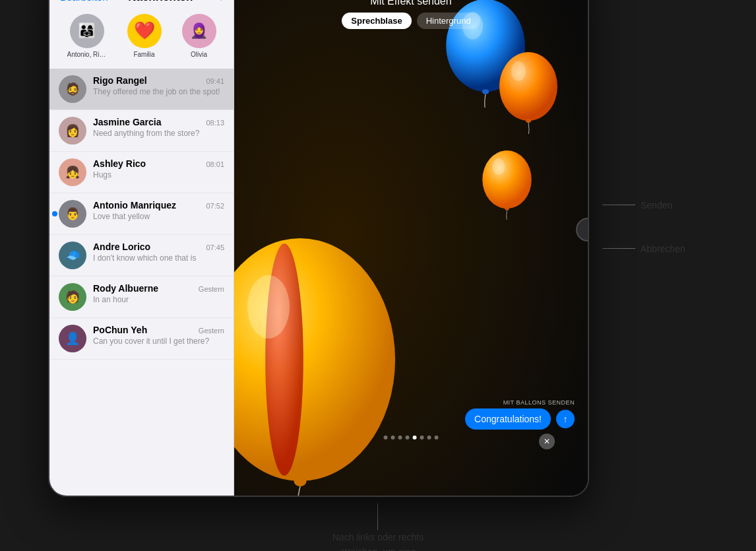  Describe the element at coordinates (211, 289) in the screenshot. I see `conv-time-rody: Gestern` at that location.